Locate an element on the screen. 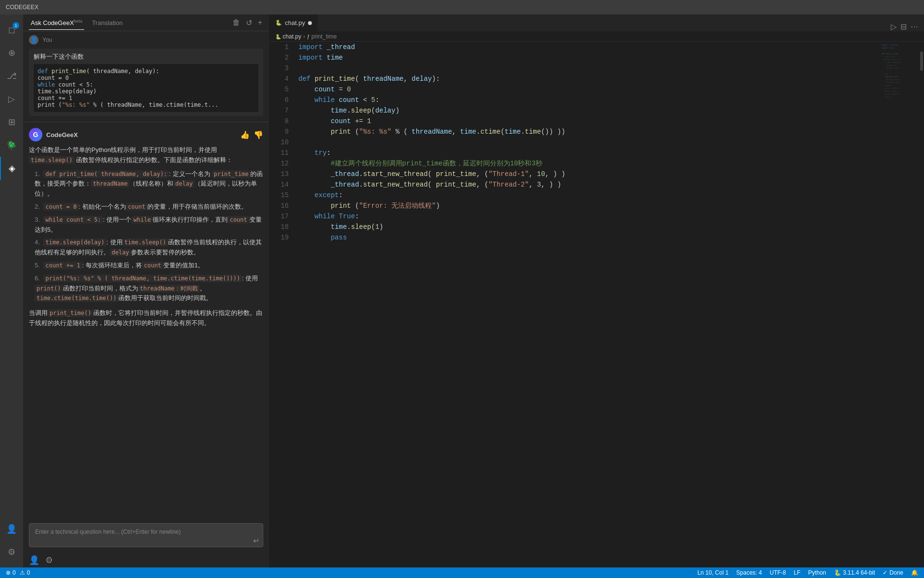  run-icon: ▷ is located at coordinates (12, 99).